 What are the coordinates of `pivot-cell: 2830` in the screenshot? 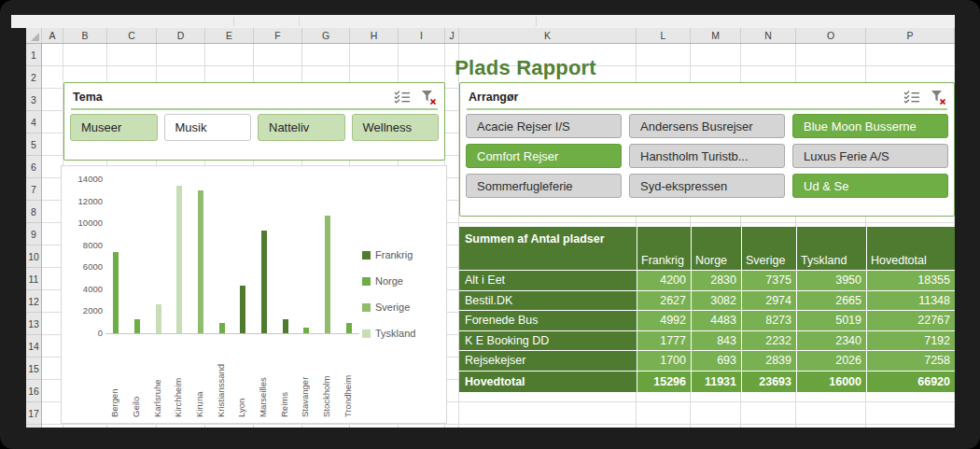 It's located at (716, 280).